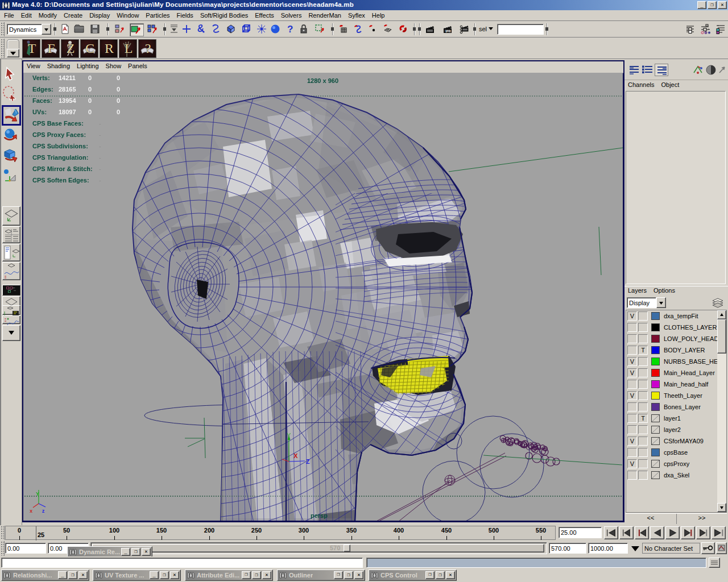 The width and height of the screenshot is (728, 582). Describe the element at coordinates (41, 78) in the screenshot. I see `svg-text: Verts:` at that location.